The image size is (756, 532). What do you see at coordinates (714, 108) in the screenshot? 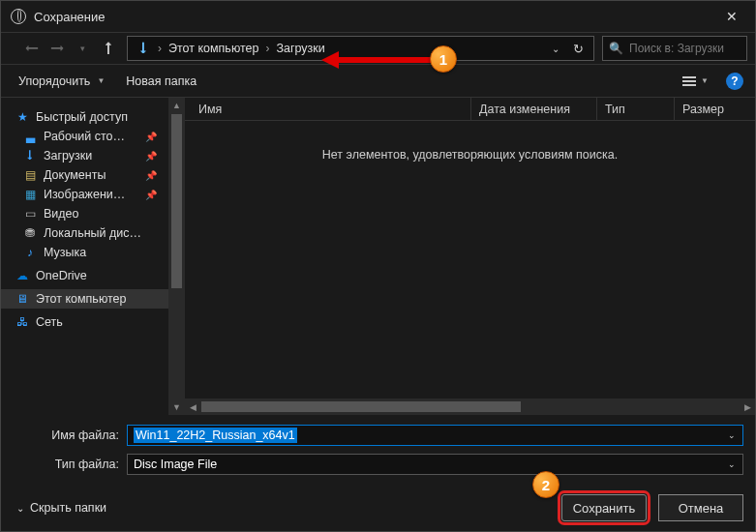
I see `column-size: Размер` at bounding box center [714, 108].